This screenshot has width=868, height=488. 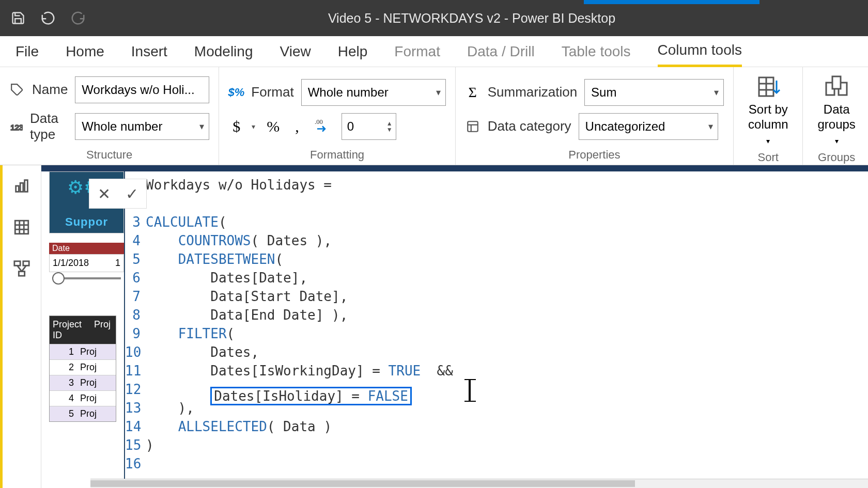 I want to click on horizontal-scrollbar, so click(x=479, y=483).